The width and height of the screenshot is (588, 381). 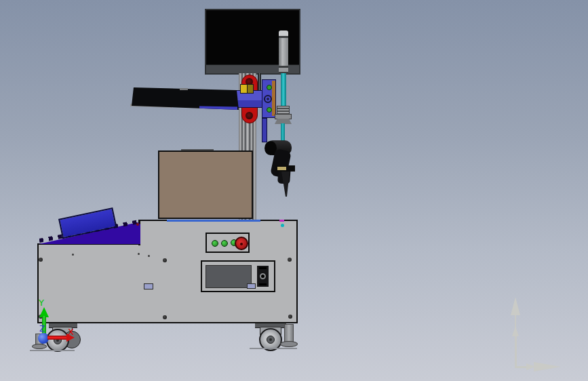 What do you see at coordinates (247, 89) in the screenshot?
I see `arm-clamp-blocks` at bounding box center [247, 89].